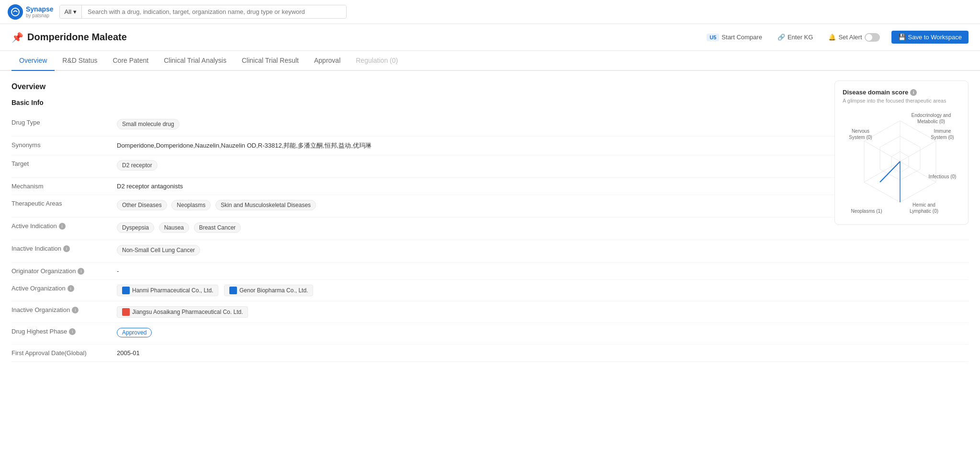 This screenshot has height=462, width=980. What do you see at coordinates (490, 251) in the screenshot?
I see `info-row-inactive-indication: Inactive Indication i Non-Small Cell Lun…` at bounding box center [490, 251].